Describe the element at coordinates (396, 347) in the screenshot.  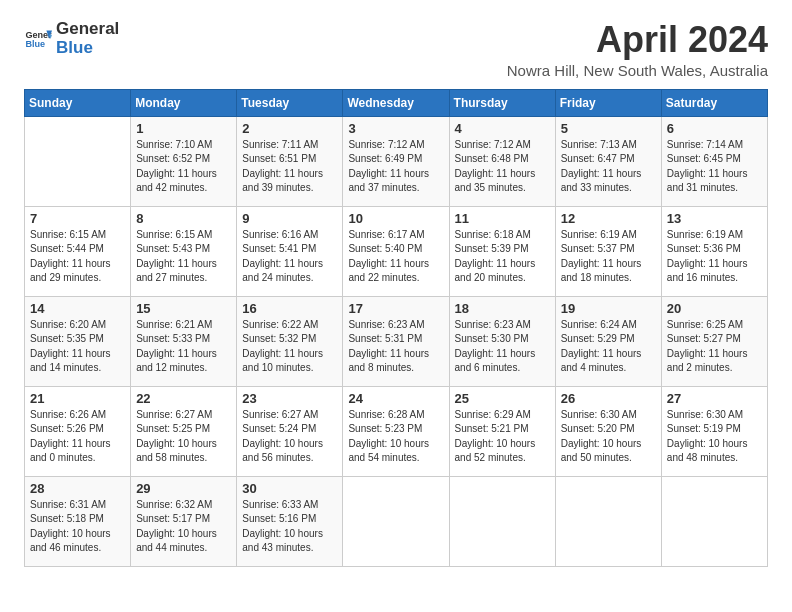
I see `day-info: Sunrise: 6:23 AM Sunset: 5:31 PM Dayligh…` at that location.